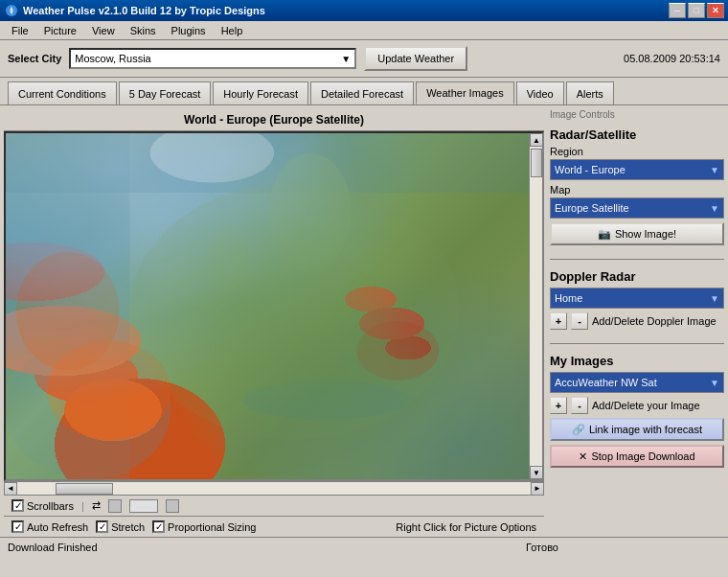 The image size is (728, 577). What do you see at coordinates (637, 188) in the screenshot?
I see `radar-section: Radar/Satellite Region World - Europe ▼ …` at bounding box center [637, 188].